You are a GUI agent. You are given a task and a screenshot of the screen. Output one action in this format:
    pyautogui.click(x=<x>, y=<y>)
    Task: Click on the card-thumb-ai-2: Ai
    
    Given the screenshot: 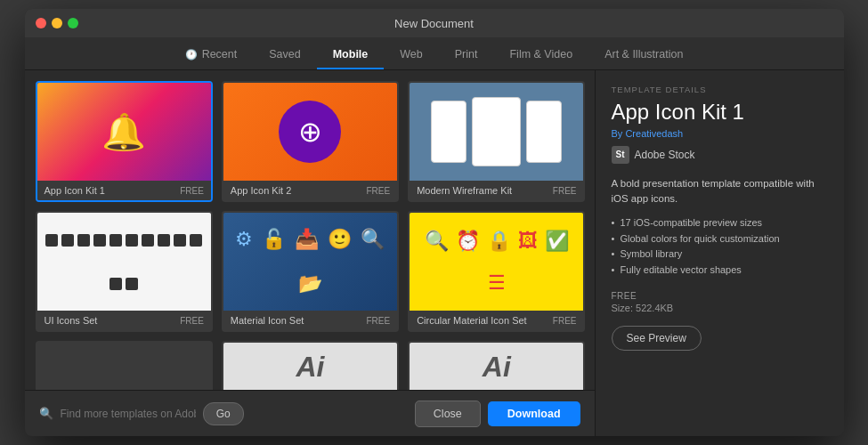 What is the action you would take?
    pyautogui.click(x=497, y=367)
    